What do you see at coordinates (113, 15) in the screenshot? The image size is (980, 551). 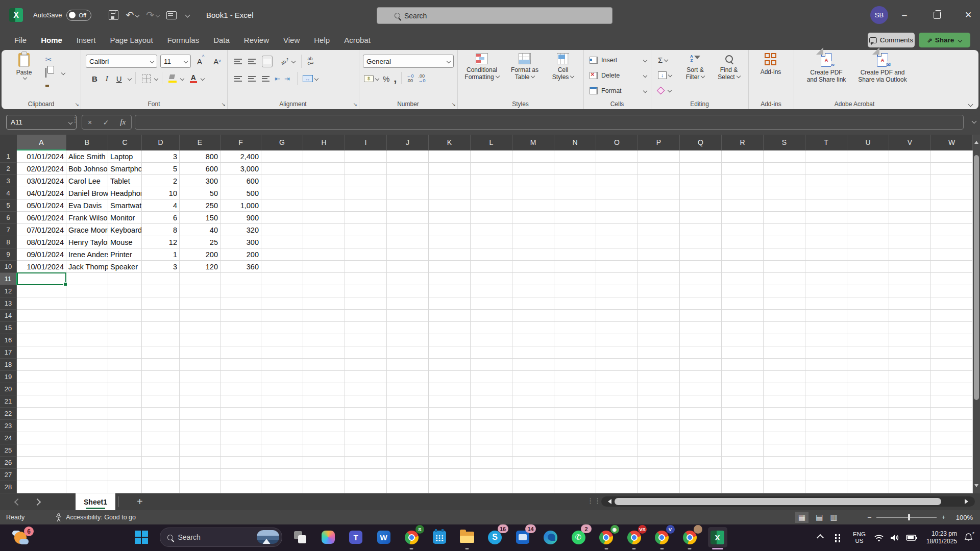 I see `save-icon` at bounding box center [113, 15].